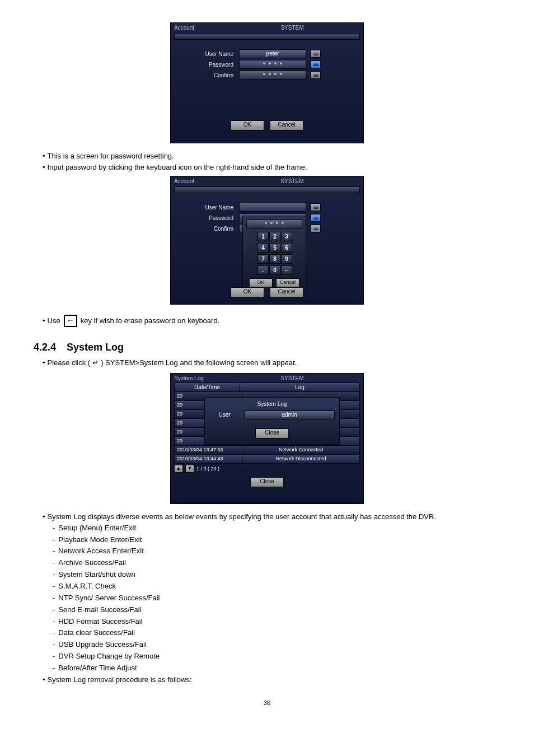 This screenshot has height=756, width=534. I want to click on section-heading: 4.2.4 System Log, so click(267, 347).